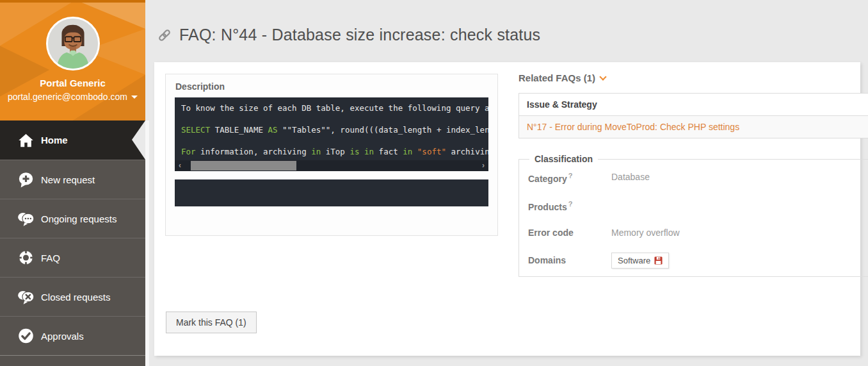 This screenshot has width=868, height=366. I want to click on sidebar-user-header: Portal Generic portal.generic@combodo.co…, so click(73, 60).